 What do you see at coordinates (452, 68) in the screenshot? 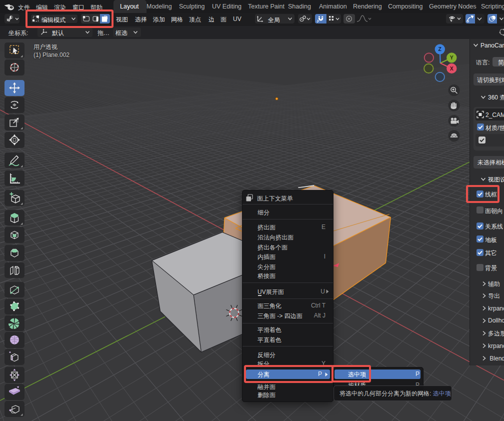
I see `svg-text: X` at bounding box center [452, 68].